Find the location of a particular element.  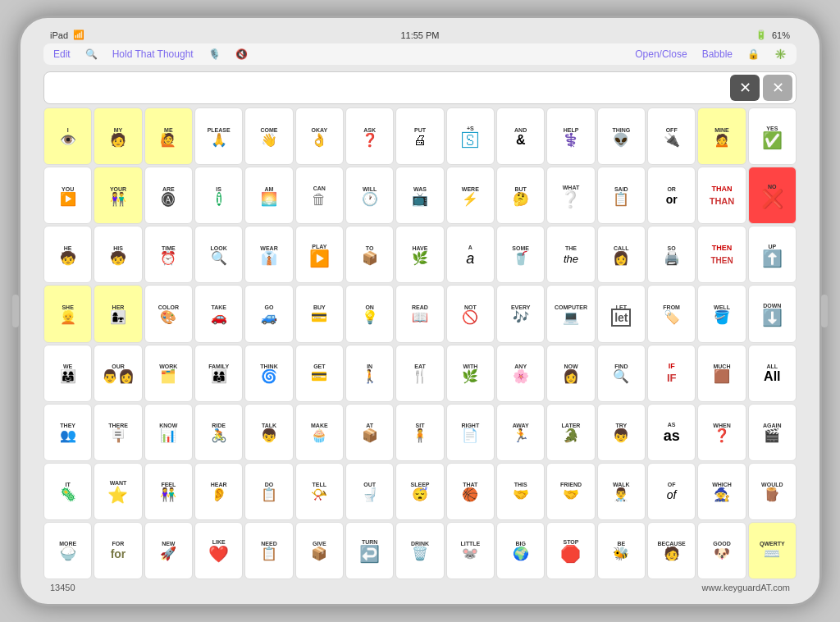

cell-want: WANT is located at coordinates (118, 492).